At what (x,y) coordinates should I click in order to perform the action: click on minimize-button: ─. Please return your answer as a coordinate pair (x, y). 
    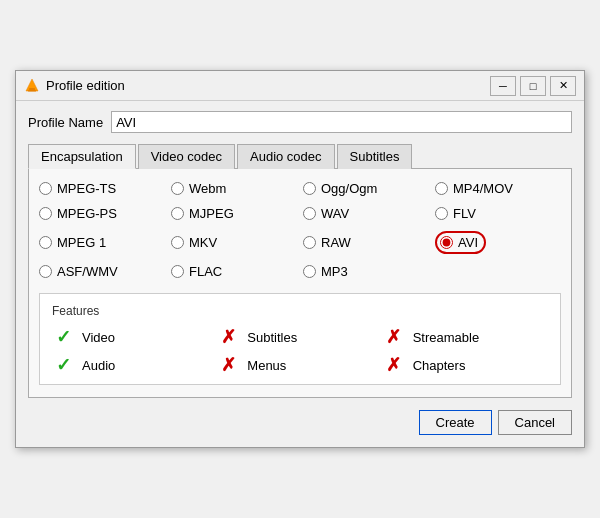
    Looking at the image, I should click on (503, 86).